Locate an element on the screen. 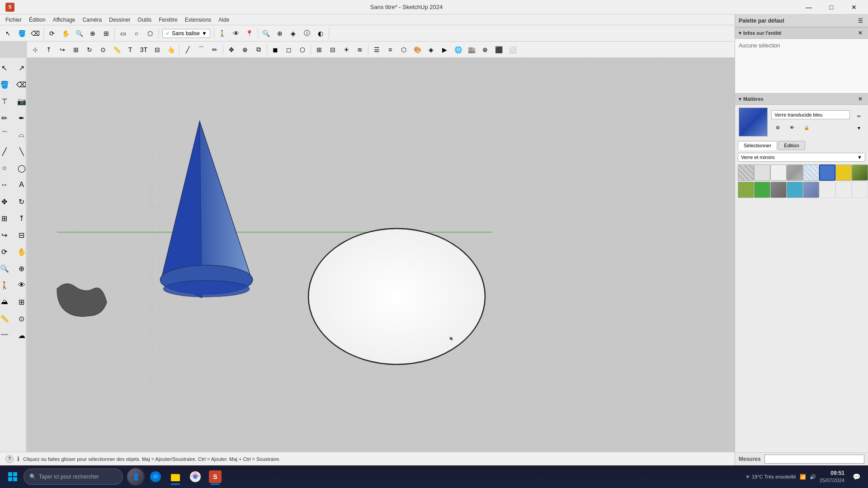  zoom-window-btn: ⊕ is located at coordinates (93, 33).